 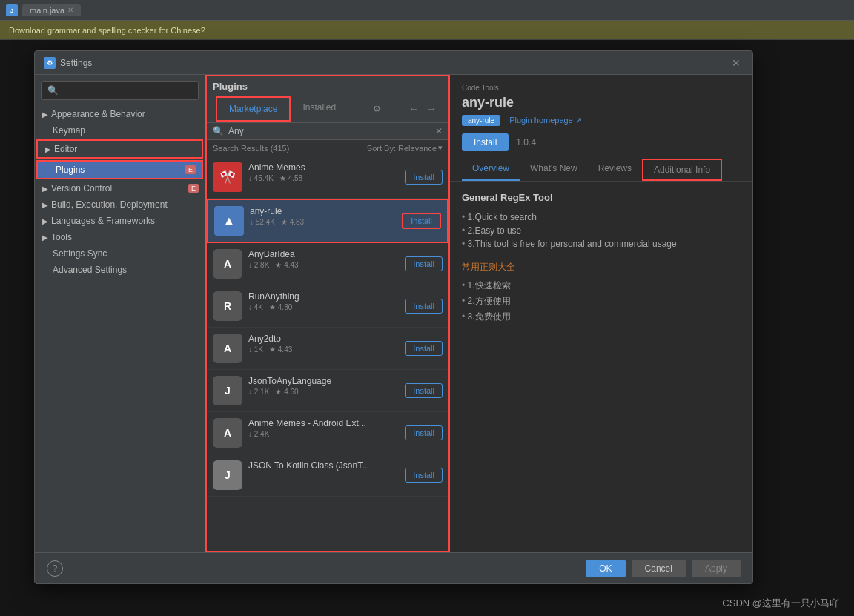 I want to click on cn-section-title: 常用正则大全, so click(x=601, y=267).